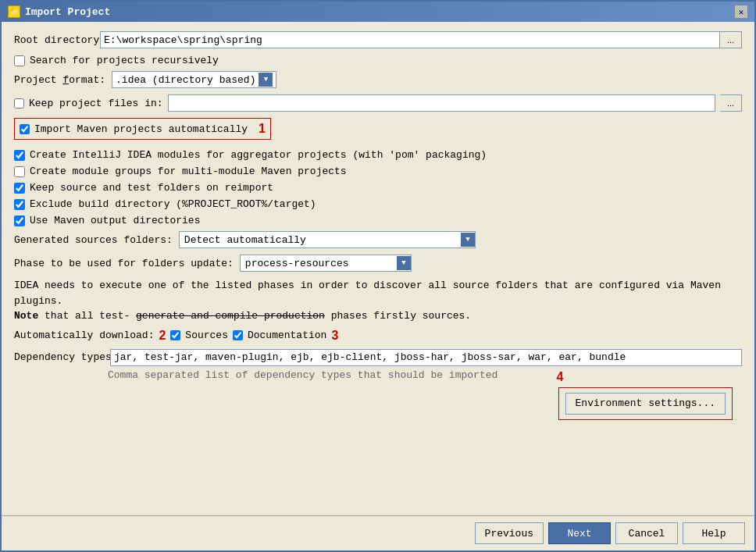 The height and width of the screenshot is (552, 756). What do you see at coordinates (57, 41) in the screenshot?
I see `root-directory-label: Root directory` at bounding box center [57, 41].